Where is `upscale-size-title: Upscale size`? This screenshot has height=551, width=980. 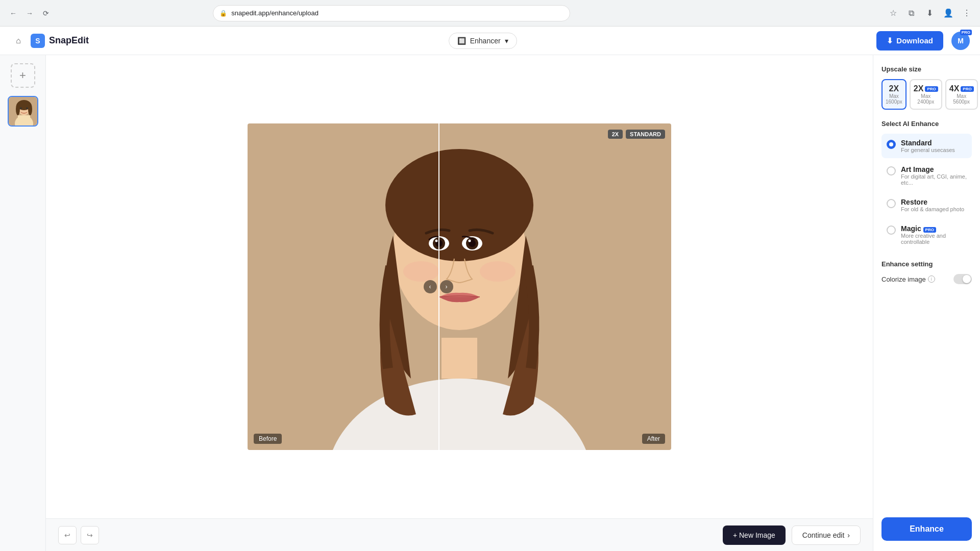
upscale-size-title: Upscale size is located at coordinates (927, 69).